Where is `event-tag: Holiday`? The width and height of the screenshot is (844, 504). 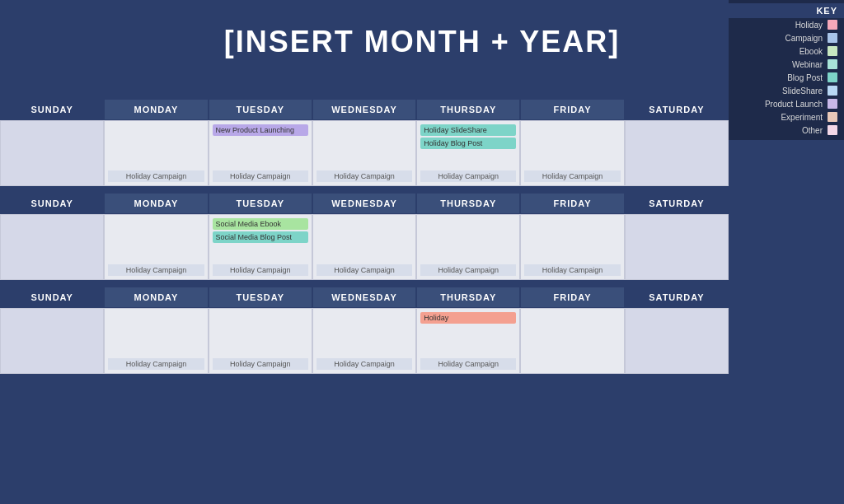
event-tag: Holiday is located at coordinates (468, 318).